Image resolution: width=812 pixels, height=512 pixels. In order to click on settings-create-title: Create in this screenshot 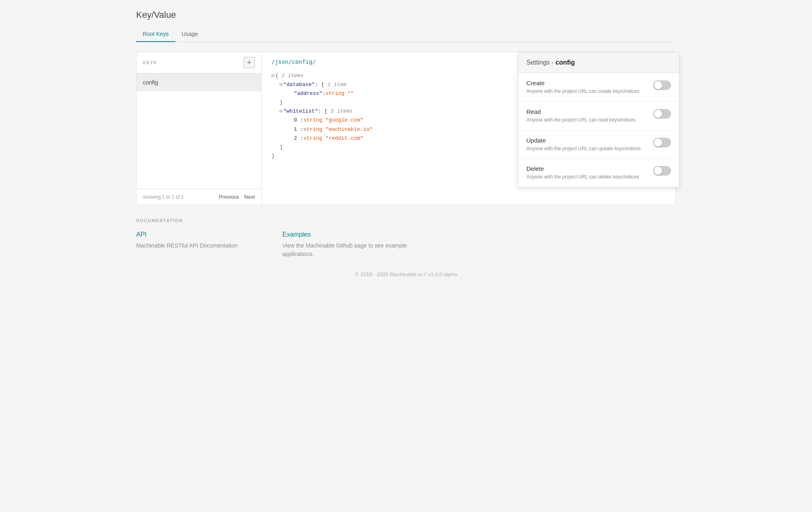, I will do `click(583, 83)`.